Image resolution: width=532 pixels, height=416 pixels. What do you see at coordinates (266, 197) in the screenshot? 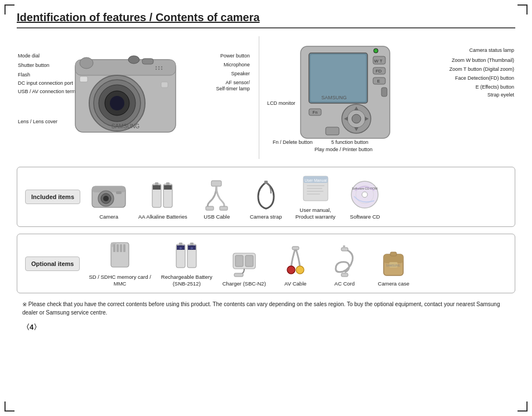
I see `included-items-section: Included items Camera` at bounding box center [266, 197].